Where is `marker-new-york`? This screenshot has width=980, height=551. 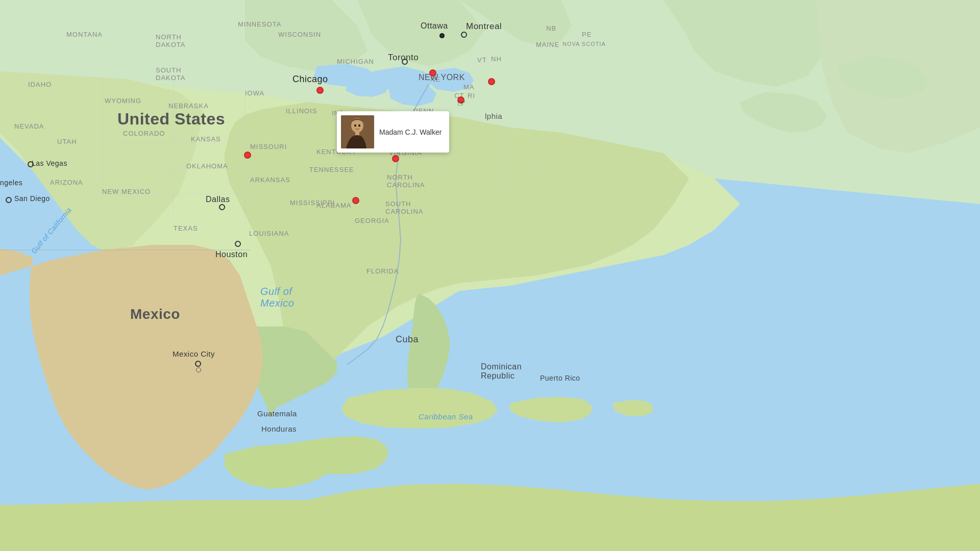
marker-new-york is located at coordinates (433, 73).